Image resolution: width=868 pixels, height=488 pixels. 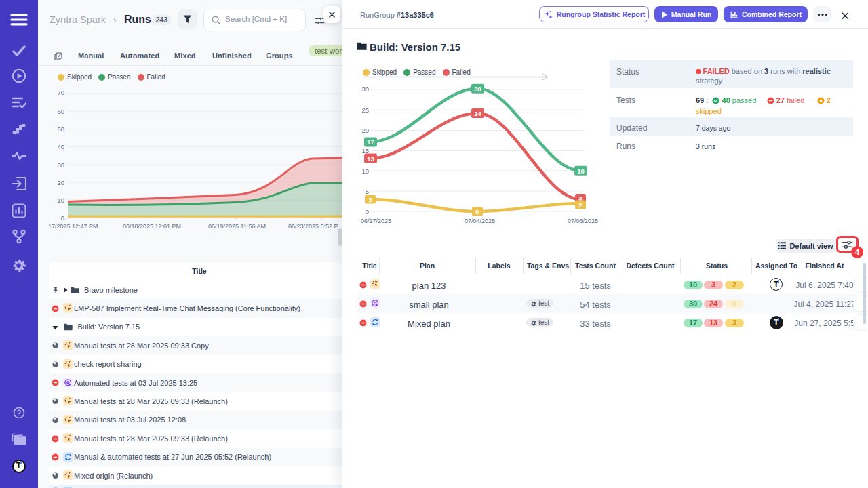 What do you see at coordinates (376, 221) in the screenshot?
I see `svg-text: 06/27/2025` at bounding box center [376, 221].